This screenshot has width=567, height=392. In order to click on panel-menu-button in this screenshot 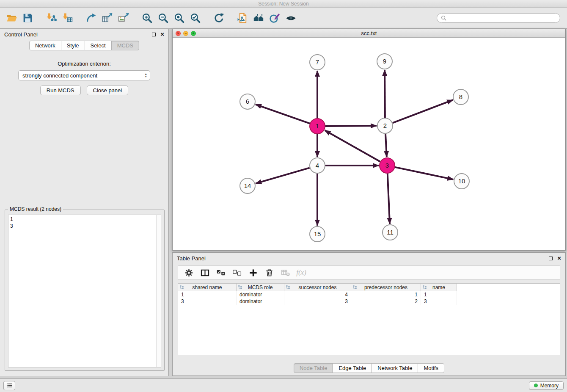, I will do `click(9, 386)`.